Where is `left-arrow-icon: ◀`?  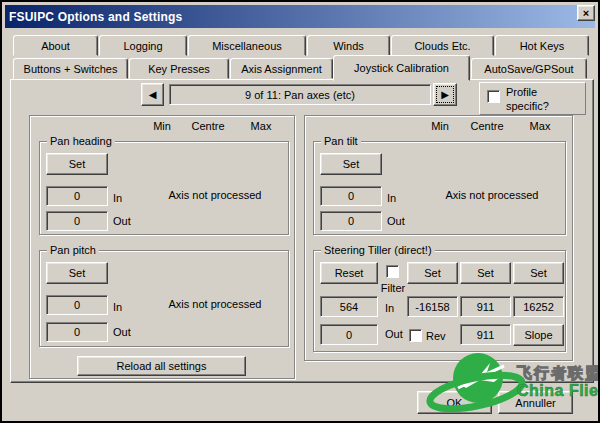 left-arrow-icon: ◀ is located at coordinates (153, 94).